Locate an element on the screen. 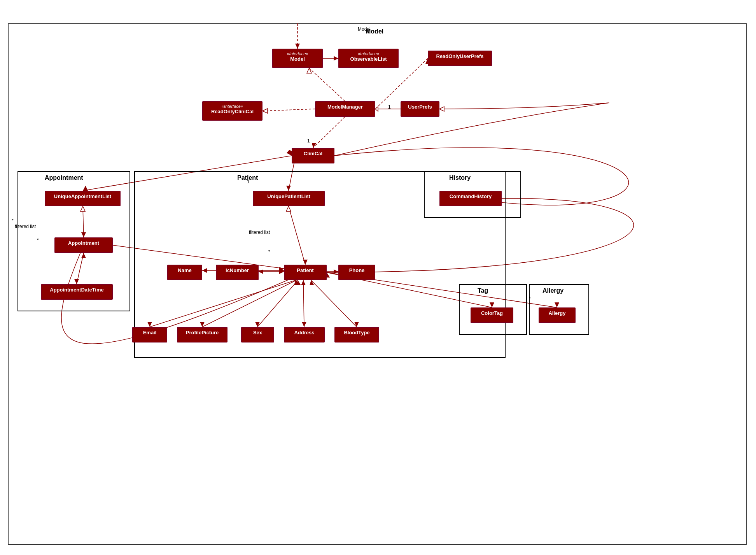 The width and height of the screenshot is (756, 555). observable-list-stereotype: «Interface» is located at coordinates (369, 54).